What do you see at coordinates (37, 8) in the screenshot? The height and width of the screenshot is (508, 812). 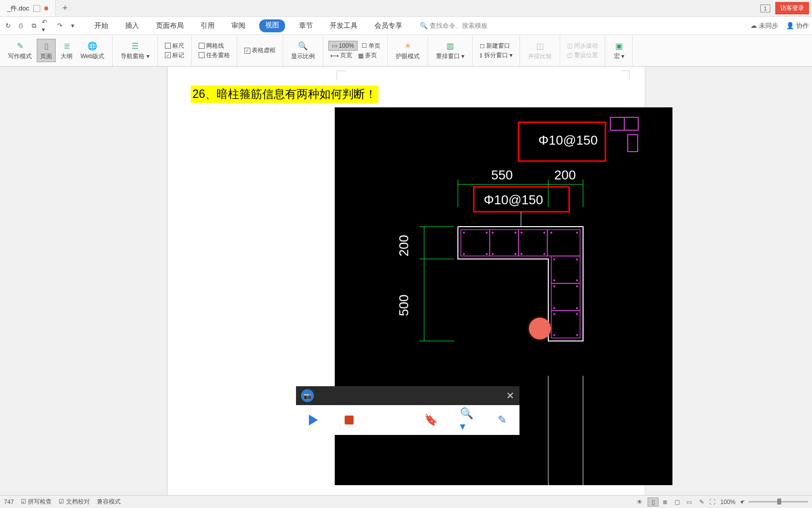 I see `window-mode-icon` at bounding box center [37, 8].